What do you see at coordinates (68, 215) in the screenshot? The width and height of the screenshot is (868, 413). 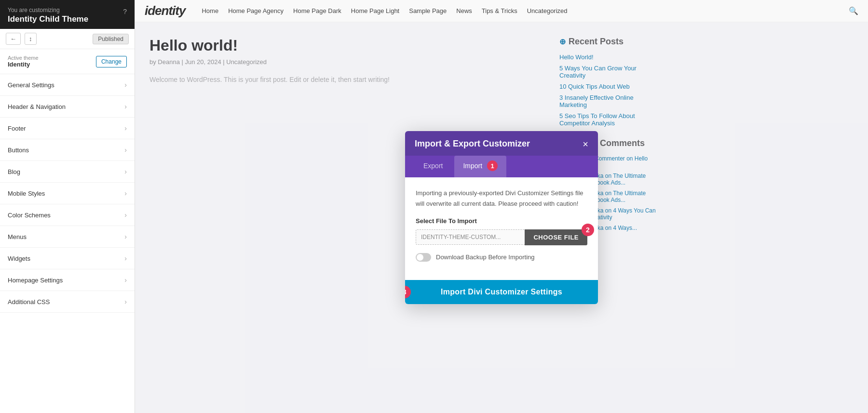 I see `sidebar-menu-item: Color Schemes›` at bounding box center [68, 215].